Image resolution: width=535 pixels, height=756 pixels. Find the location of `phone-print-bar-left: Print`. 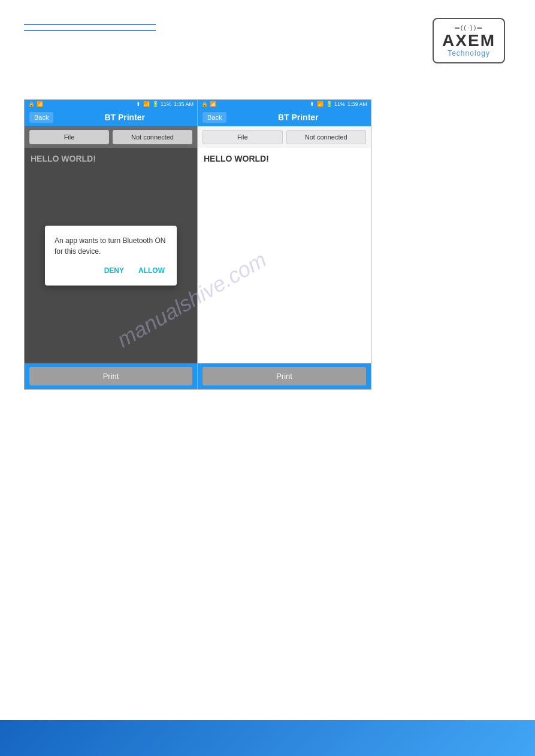

phone-print-bar-left: Print is located at coordinates (111, 376).